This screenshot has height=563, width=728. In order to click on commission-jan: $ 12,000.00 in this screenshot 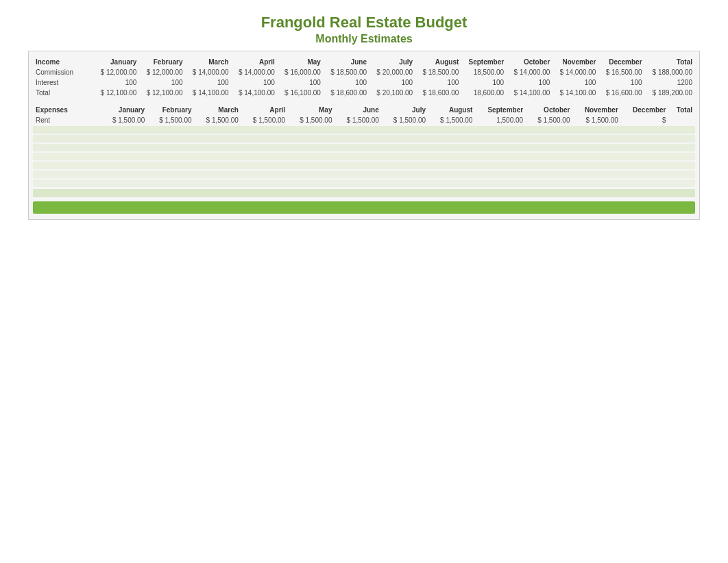, I will do `click(117, 73)`.